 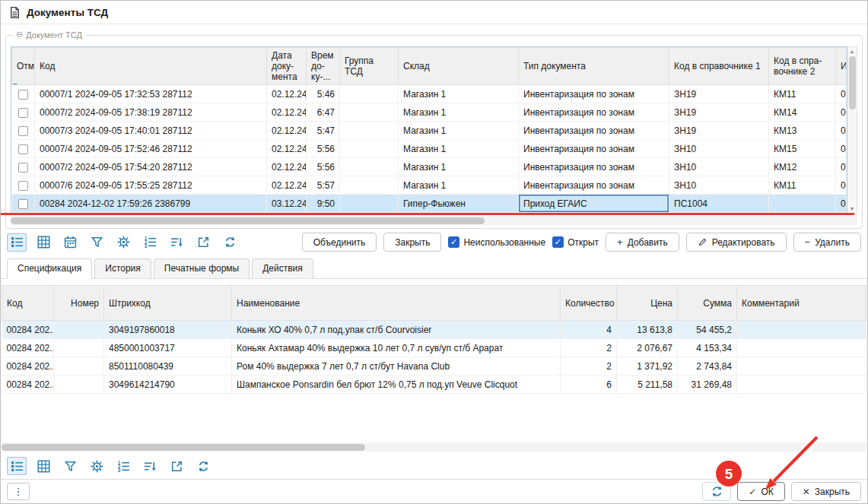 I want to click on checkbox-unused: Неиспользованные, so click(x=497, y=242).